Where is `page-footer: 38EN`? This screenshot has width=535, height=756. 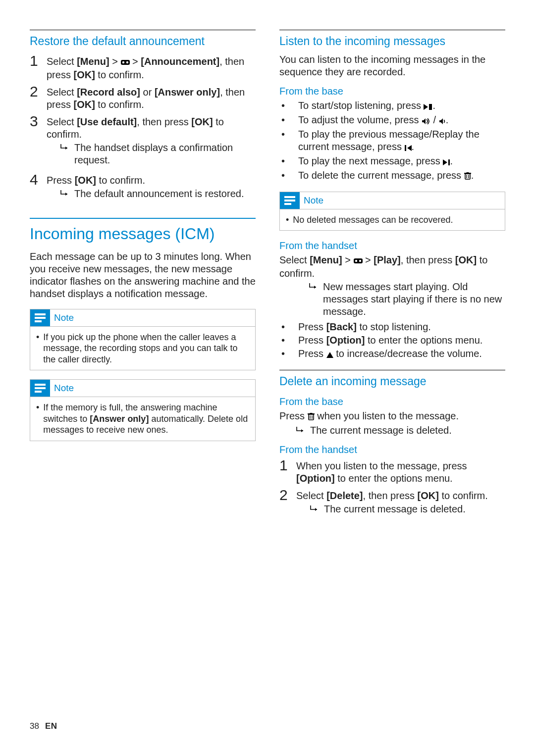 page-footer: 38EN is located at coordinates (44, 726).